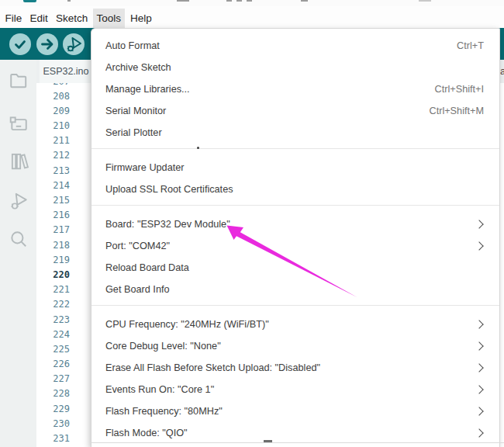 This screenshot has width=504, height=447. What do you see at coordinates (47, 44) in the screenshot?
I see `arrow-right-icon` at bounding box center [47, 44].